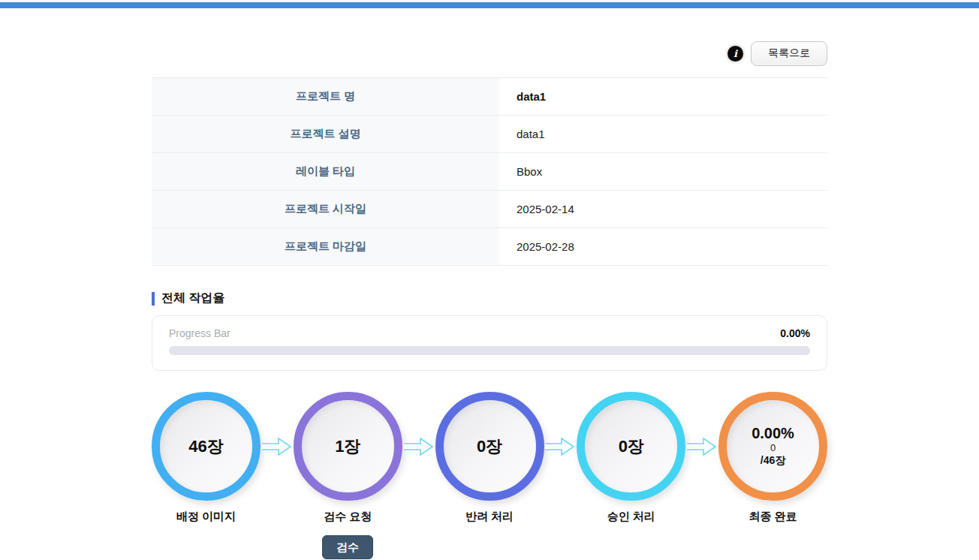 This screenshot has height=560, width=979. What do you see at coordinates (664, 247) in the screenshot?
I see `project-deadline-value: 2025-02-28` at bounding box center [664, 247].